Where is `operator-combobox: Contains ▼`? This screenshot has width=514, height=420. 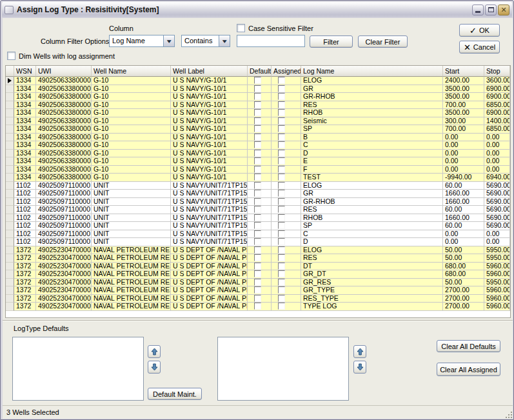 operator-combobox: Contains ▼ is located at coordinates (206, 41).